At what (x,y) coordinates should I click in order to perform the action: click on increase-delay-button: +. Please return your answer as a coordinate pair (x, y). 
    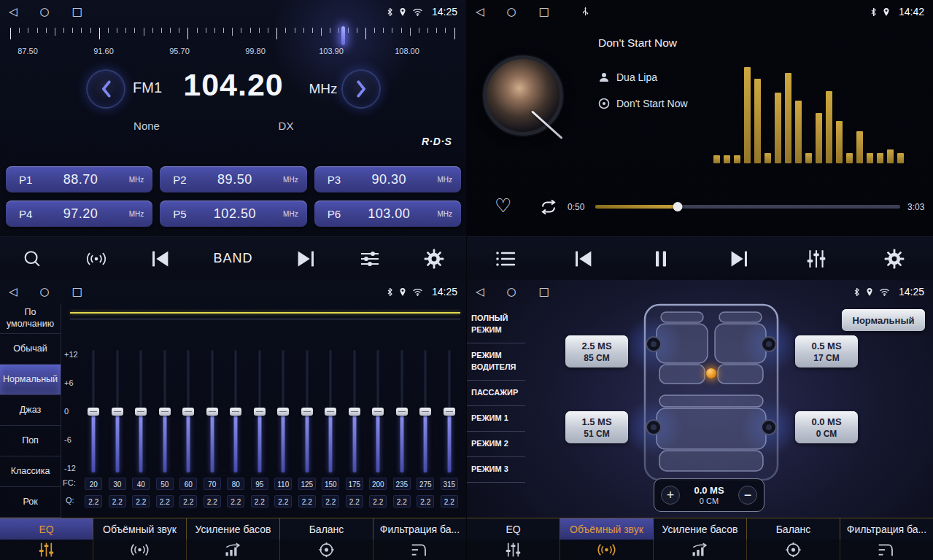
    Looking at the image, I should click on (670, 495).